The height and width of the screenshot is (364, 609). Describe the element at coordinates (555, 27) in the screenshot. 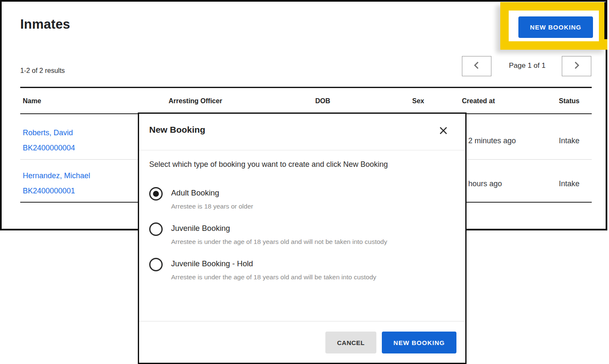

I see `new-booking-button: NEW BOOKING` at that location.